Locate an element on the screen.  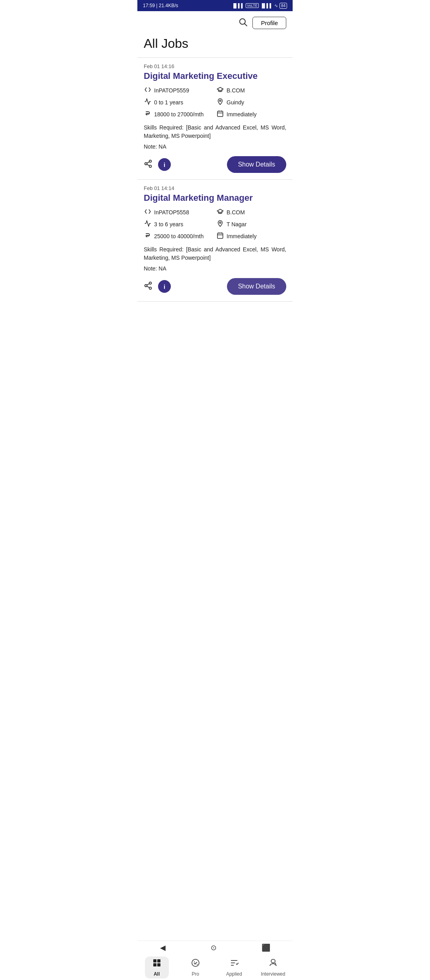
status-bar: 17:59 | 21.4KB/s ▐▌▌▌ VoLTE ▐▌▌▌ ∿ 84 is located at coordinates (215, 6).